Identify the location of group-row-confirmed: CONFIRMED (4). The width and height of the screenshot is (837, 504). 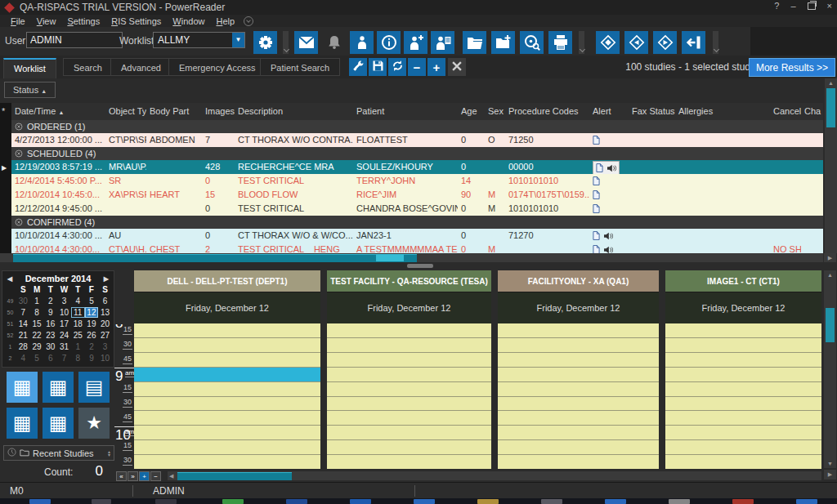
(412, 222).